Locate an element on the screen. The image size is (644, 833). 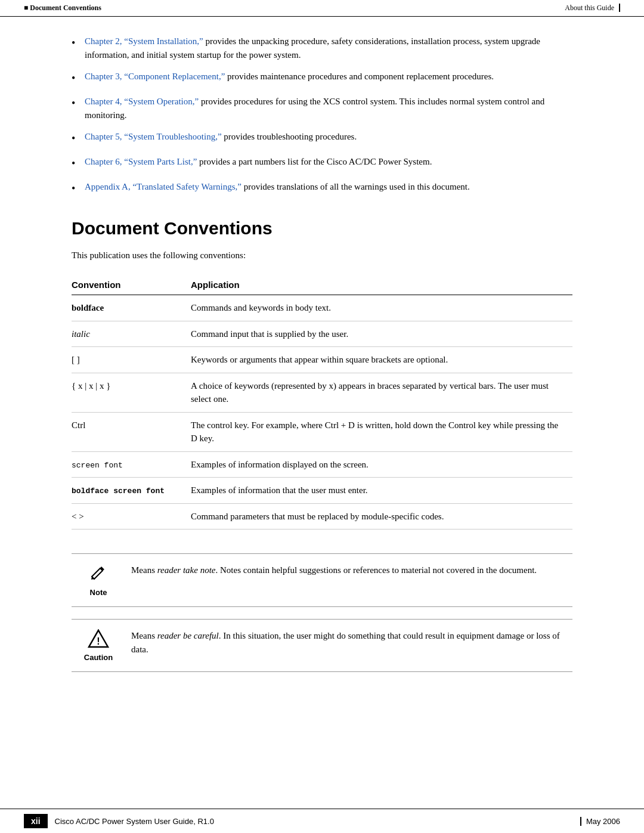
chapter3-link: Chapter 3, “Component Replacement,” is located at coordinates (155, 76).